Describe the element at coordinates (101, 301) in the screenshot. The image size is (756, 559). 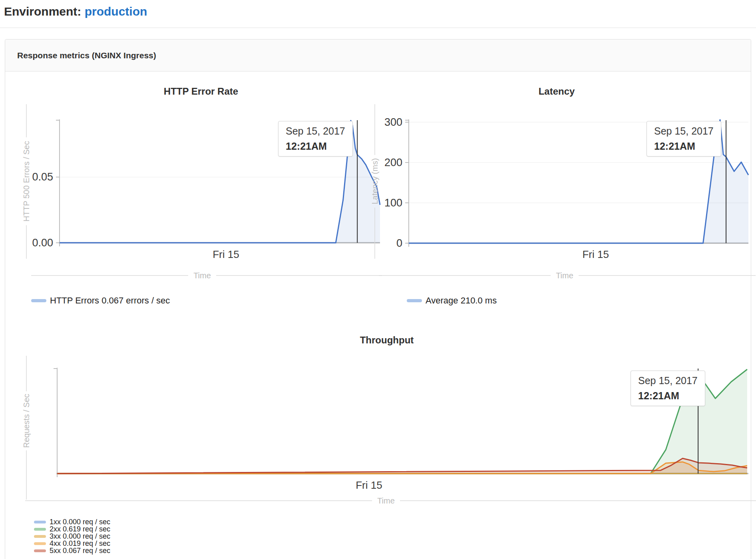
I see `legend-item: HTTP Errors 0.067 errors / sec` at that location.